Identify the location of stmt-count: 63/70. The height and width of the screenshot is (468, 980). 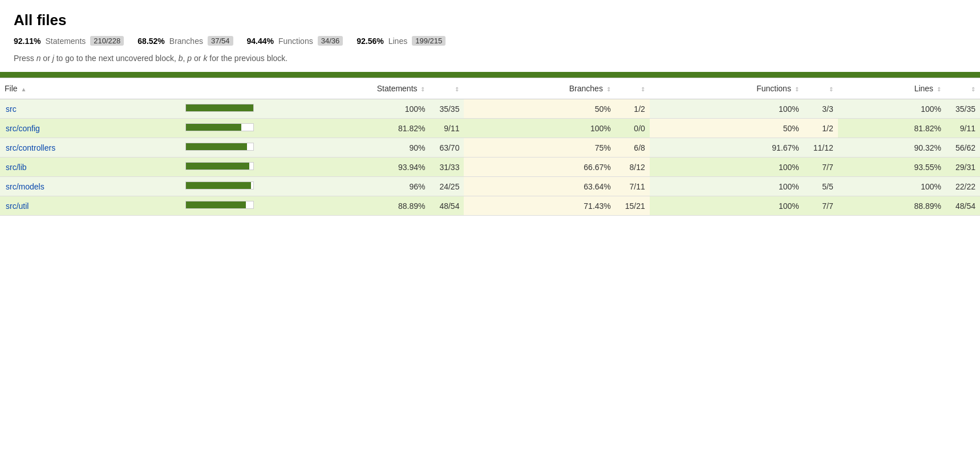
(447, 148).